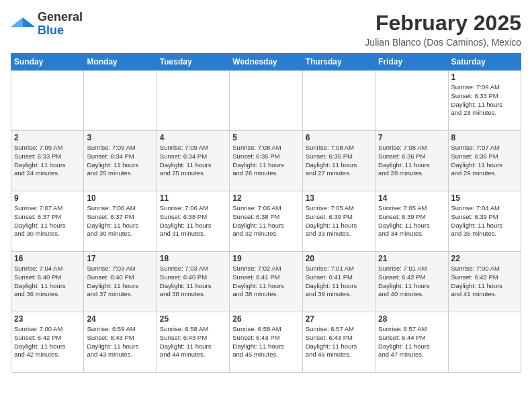 This screenshot has height=411, width=532. What do you see at coordinates (266, 282) in the screenshot?
I see `calendar-week-row: 16Sunrise: 7:04 AM Sunset: 6:40 PM Dayli…` at bounding box center [266, 282].